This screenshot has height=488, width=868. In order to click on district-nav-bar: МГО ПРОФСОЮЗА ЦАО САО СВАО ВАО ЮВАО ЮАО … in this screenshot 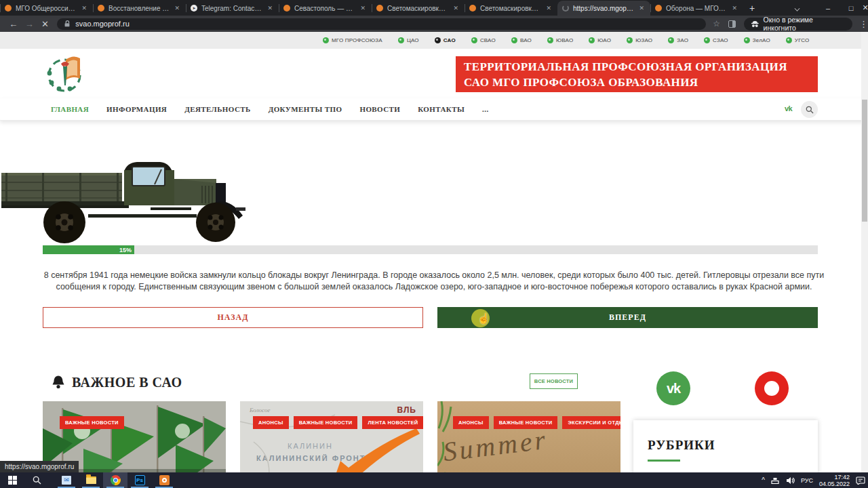, I will do `click(434, 41)`.